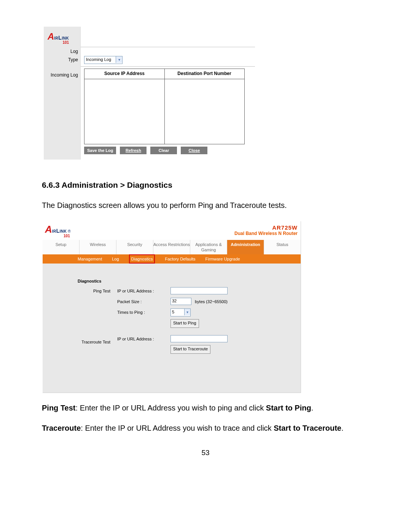  What do you see at coordinates (172, 247) in the screenshot?
I see `tab-access: Access Restrictions` at bounding box center [172, 247].